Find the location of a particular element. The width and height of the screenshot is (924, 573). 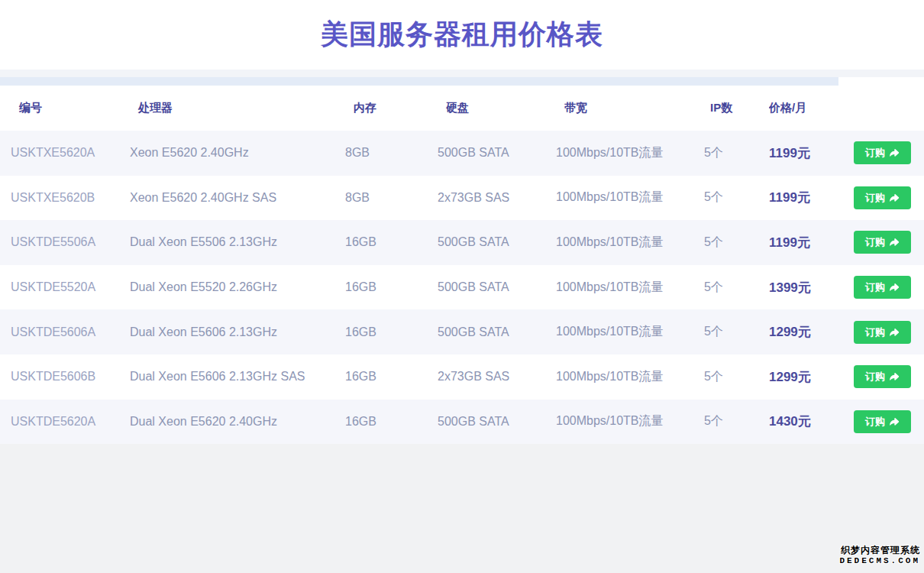

column-header-cpu: 处理器 is located at coordinates (237, 108).